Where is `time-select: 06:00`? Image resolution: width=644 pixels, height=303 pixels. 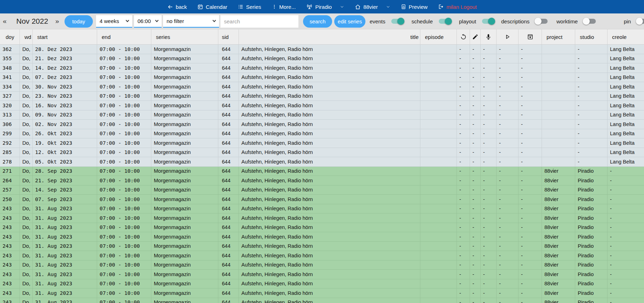
time-select: 06:00 is located at coordinates (148, 21).